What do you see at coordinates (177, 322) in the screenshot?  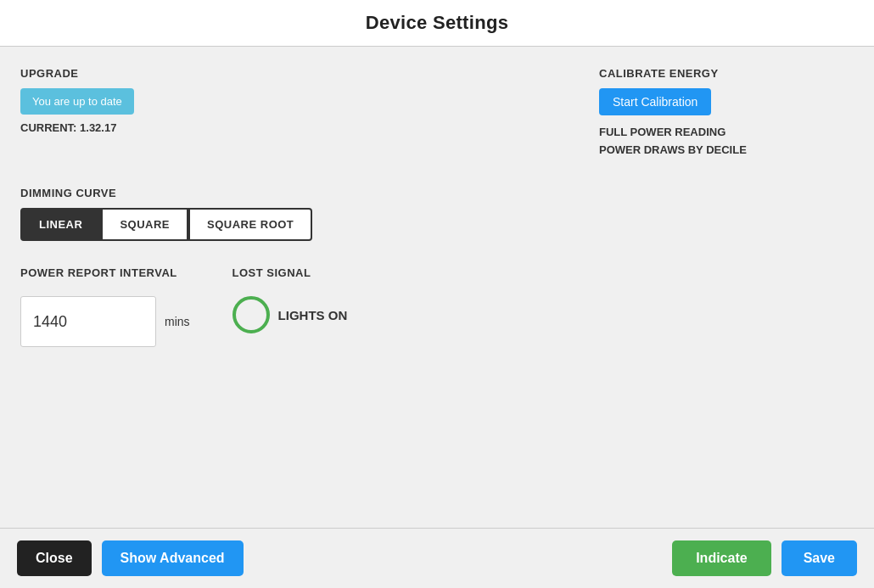 I see `mins-label: mins` at bounding box center [177, 322].